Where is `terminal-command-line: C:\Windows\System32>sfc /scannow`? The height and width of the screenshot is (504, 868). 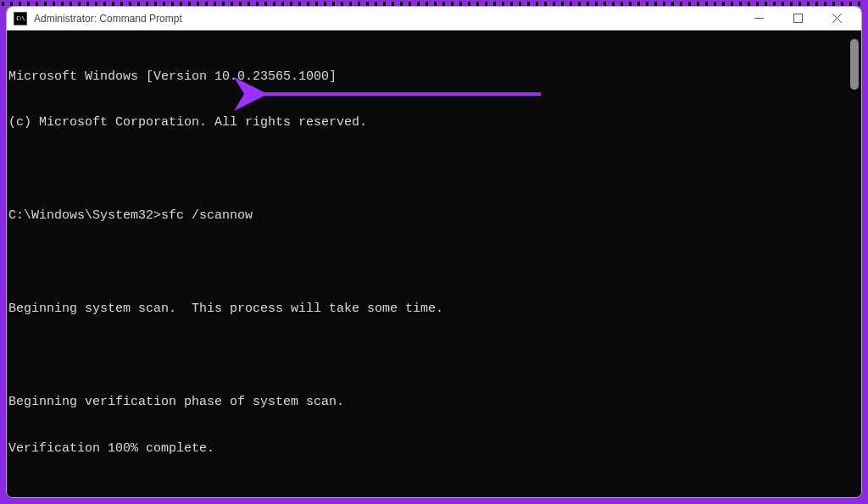
terminal-command-line: C:\Windows\System32>sfc /scannow is located at coordinates (434, 216).